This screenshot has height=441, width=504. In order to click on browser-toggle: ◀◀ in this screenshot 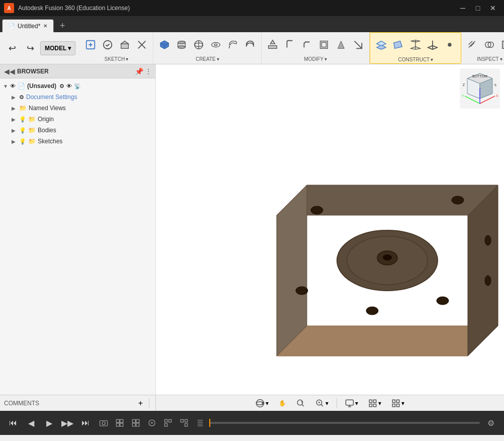, I will do `click(10, 71)`.